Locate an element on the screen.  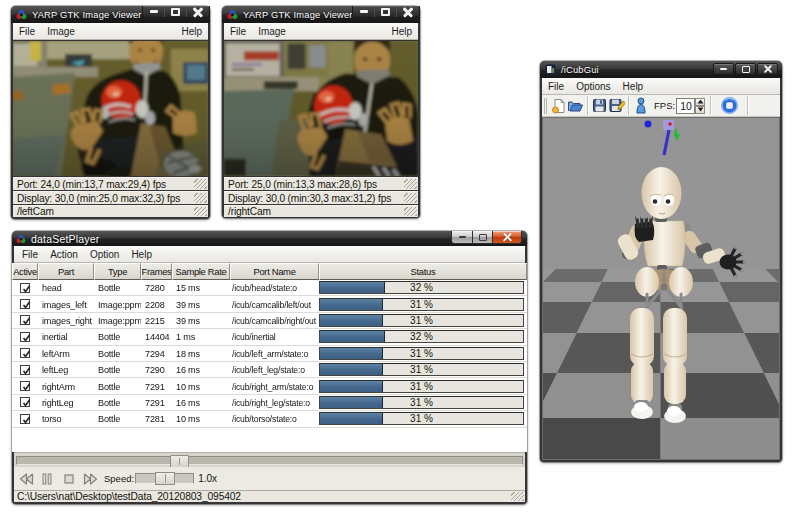
port-text: /icub/right_leg/state:o is located at coordinates (271, 402).